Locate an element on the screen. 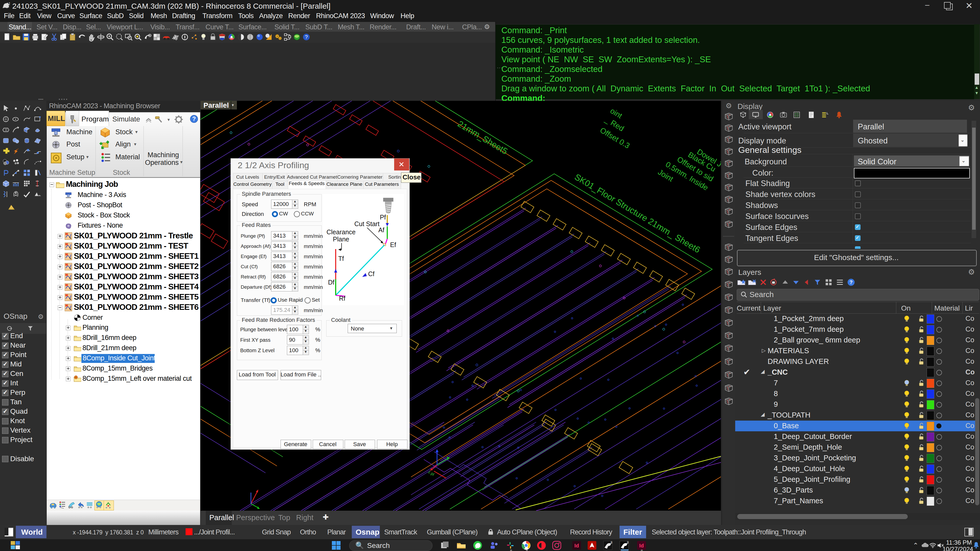  svg-text: Plane is located at coordinates (341, 239).